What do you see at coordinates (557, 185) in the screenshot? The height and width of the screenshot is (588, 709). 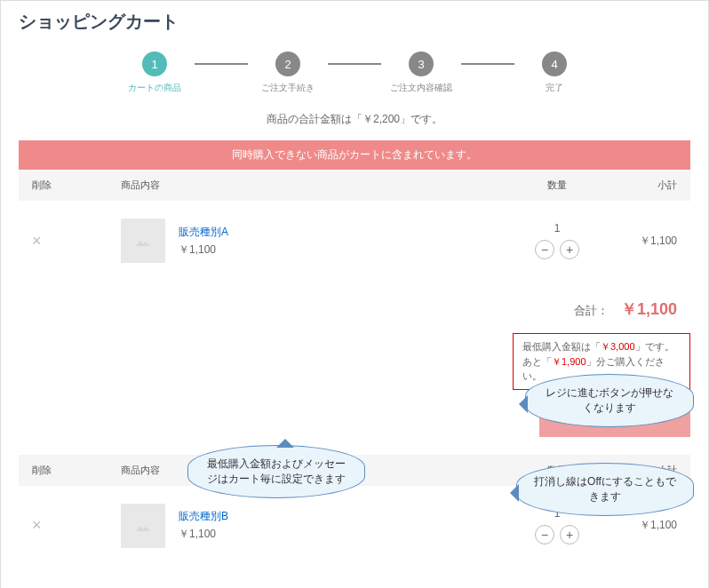 I see `col-quantity: 数量` at bounding box center [557, 185].